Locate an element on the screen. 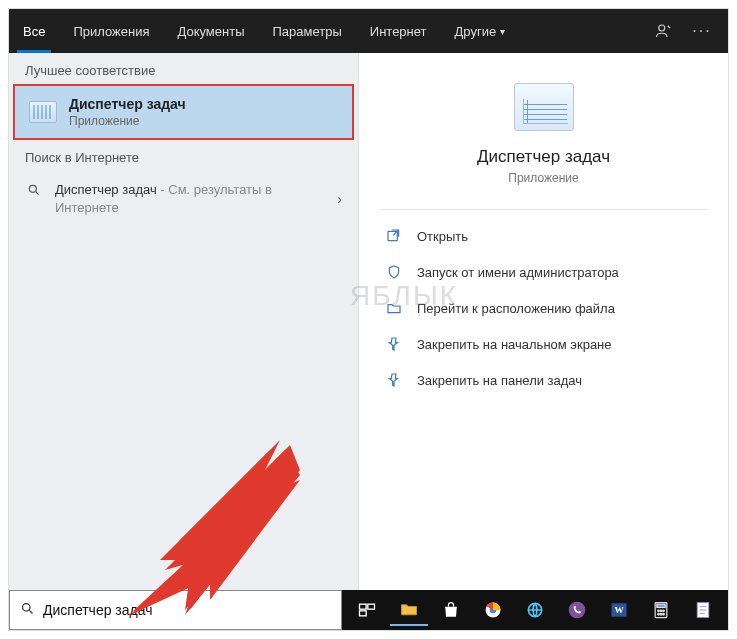 This screenshot has width=737, height=639. svg-text: W is located at coordinates (619, 610).